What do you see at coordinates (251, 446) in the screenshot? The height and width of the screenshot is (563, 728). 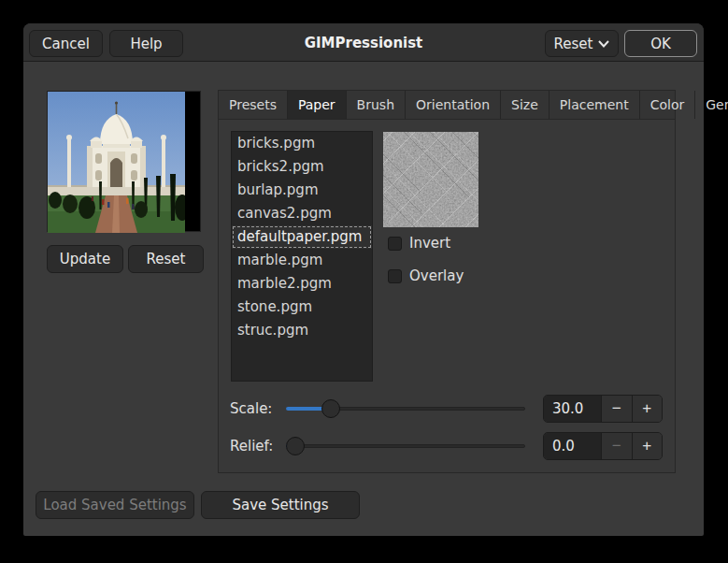 I see `relief-label: Relief:` at bounding box center [251, 446].